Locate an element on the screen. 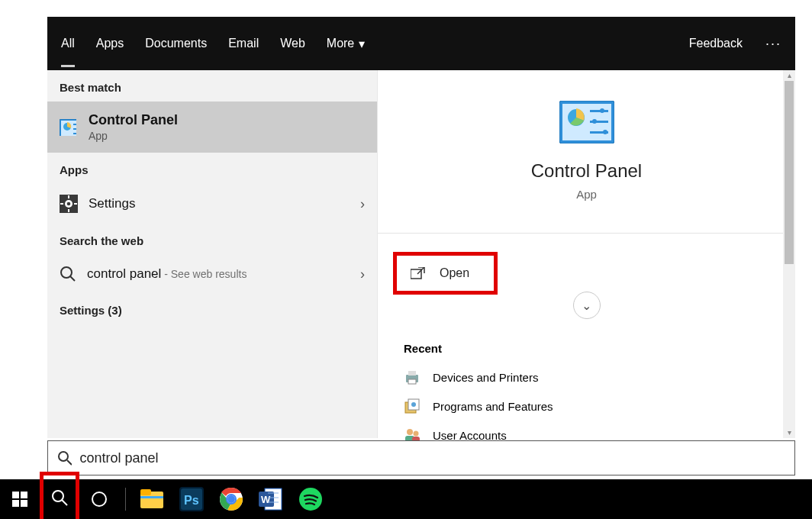 The height and width of the screenshot is (519, 812). tab-more-label: More is located at coordinates (340, 44).